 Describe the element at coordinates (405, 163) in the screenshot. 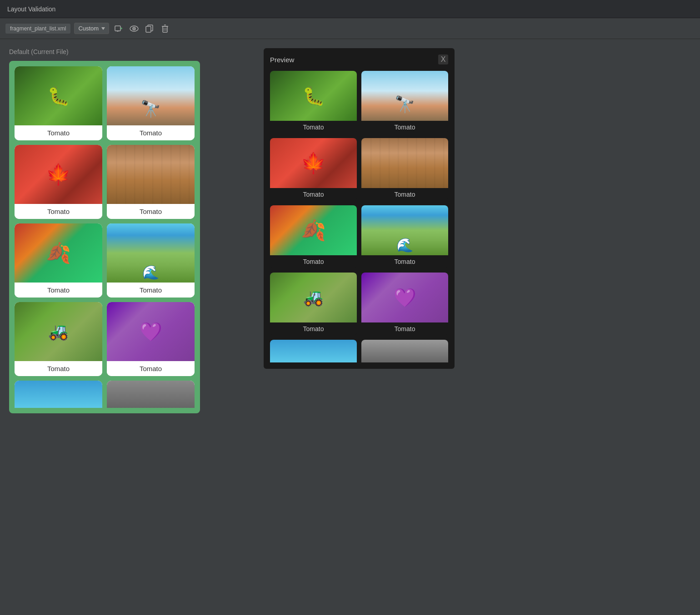

I see `preview-image-wooden-bar` at that location.